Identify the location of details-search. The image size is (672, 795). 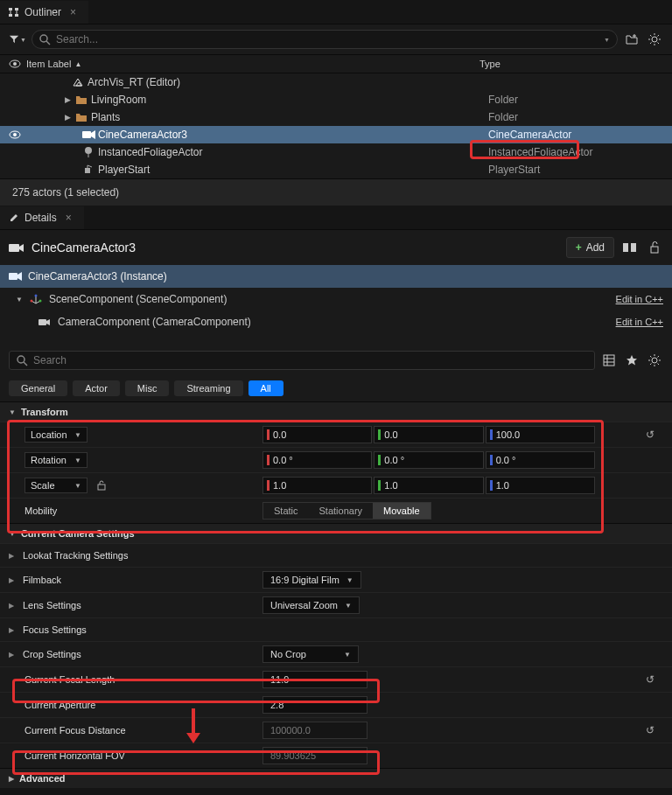
(302, 360).